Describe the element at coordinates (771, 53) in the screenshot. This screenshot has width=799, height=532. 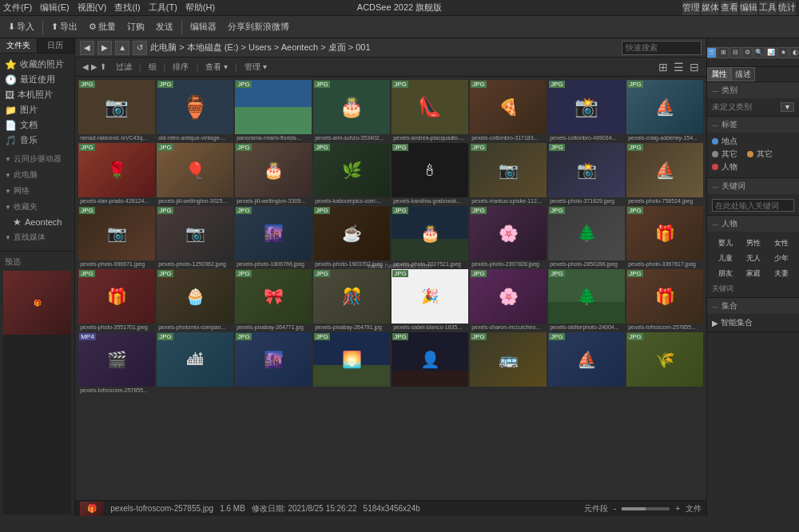
I see `si-icon-6: 📊` at that location.